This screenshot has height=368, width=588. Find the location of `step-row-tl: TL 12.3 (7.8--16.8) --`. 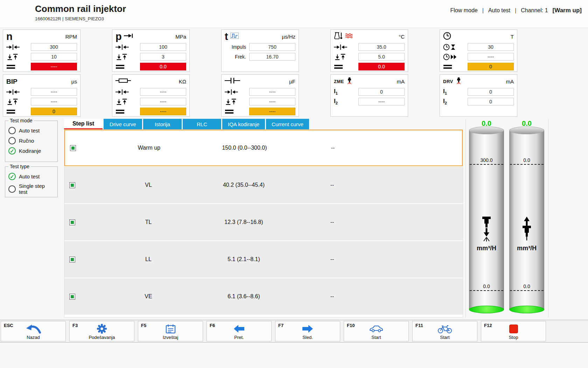

step-row-tl: TL 12.3 (7.8--16.8) -- is located at coordinates (264, 222).